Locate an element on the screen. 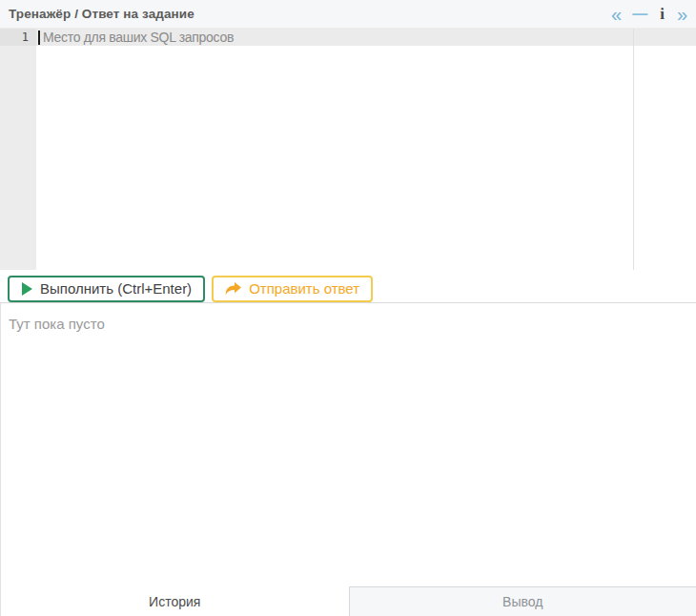 The height and width of the screenshot is (616, 696). page-title: Тренажёр / Ответ на задание is located at coordinates (101, 13).